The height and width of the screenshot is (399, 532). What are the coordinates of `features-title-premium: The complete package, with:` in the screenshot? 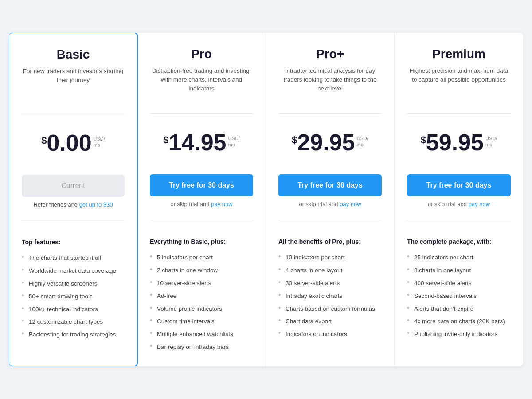 It's located at (459, 242).